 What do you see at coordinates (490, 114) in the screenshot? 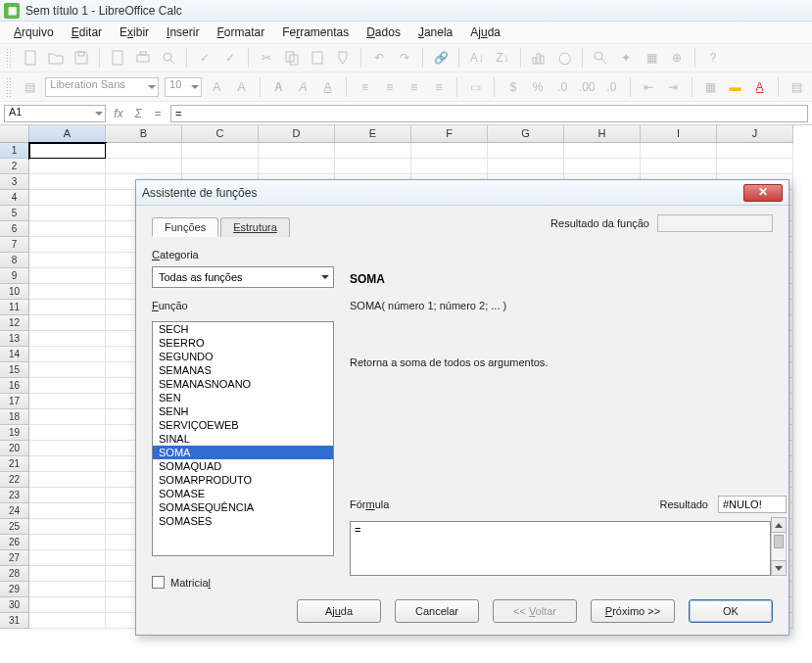
I see `formula-input: =` at bounding box center [490, 114].